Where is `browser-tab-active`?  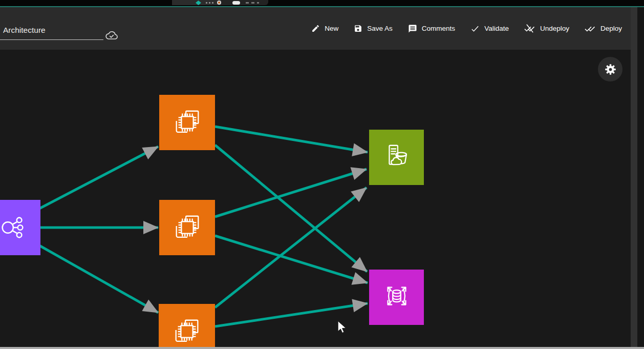 browser-tab-active is located at coordinates (197, 3).